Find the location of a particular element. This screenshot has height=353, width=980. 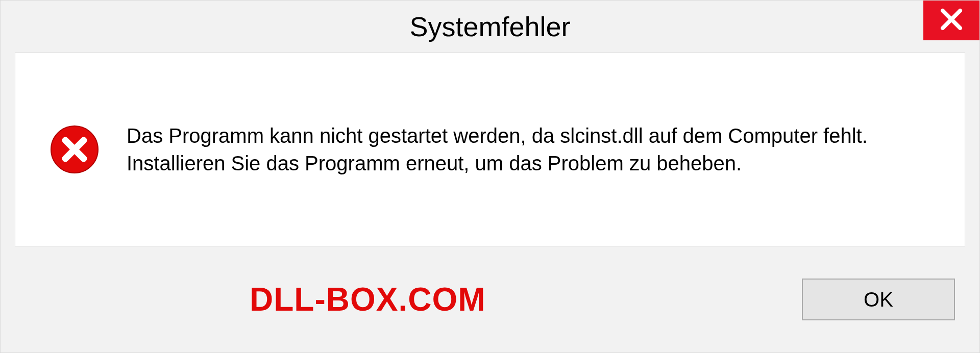

titlebar: Systemfehler is located at coordinates (490, 27).